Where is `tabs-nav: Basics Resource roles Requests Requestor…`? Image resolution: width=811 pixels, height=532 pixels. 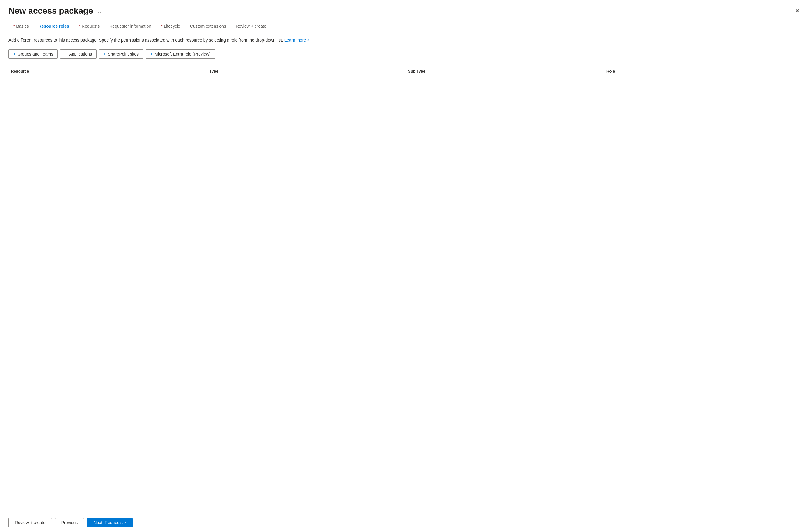 tabs-nav: Basics Resource roles Requests Requestor… is located at coordinates (406, 27).